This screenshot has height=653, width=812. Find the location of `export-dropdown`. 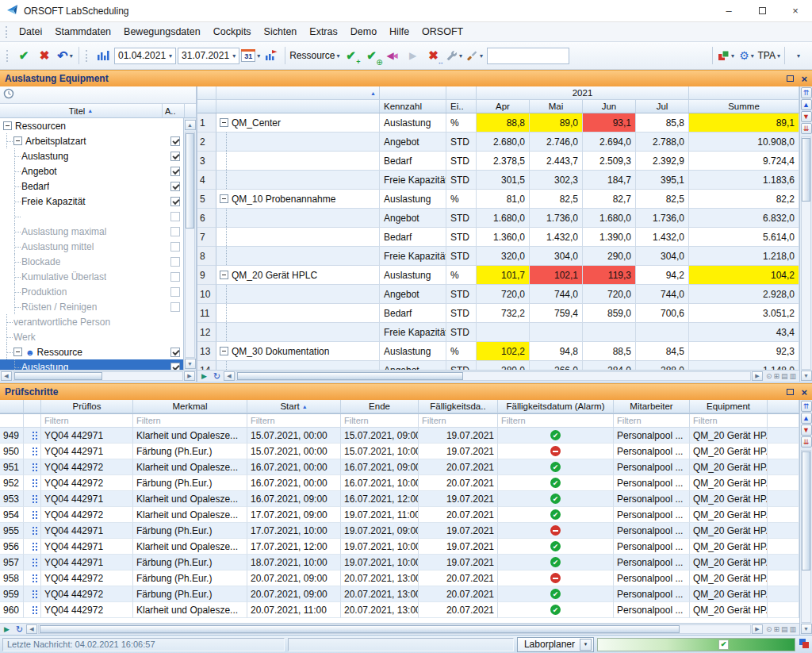

export-dropdown is located at coordinates (726, 56).